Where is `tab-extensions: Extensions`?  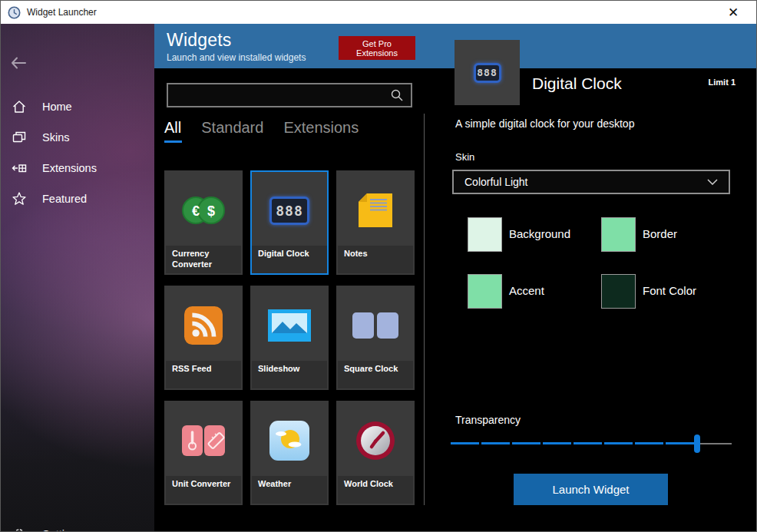
tab-extensions: Extensions is located at coordinates (321, 131).